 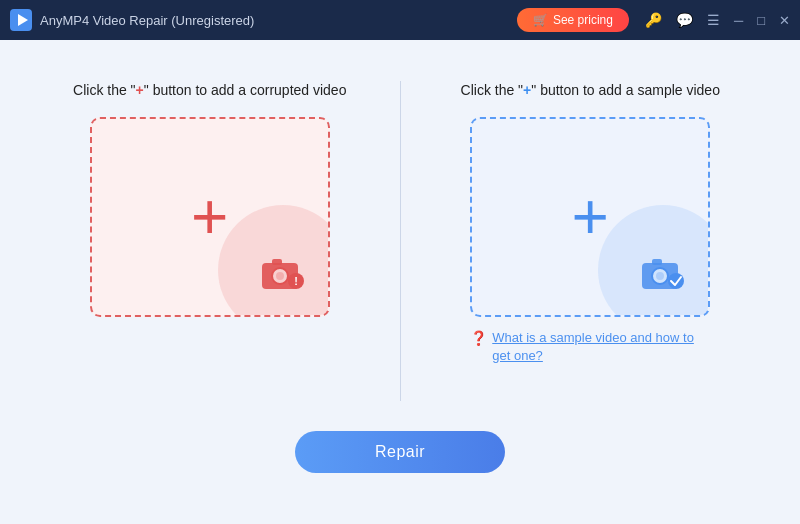 What do you see at coordinates (714, 20) in the screenshot?
I see `menu-icon: ☰` at bounding box center [714, 20].